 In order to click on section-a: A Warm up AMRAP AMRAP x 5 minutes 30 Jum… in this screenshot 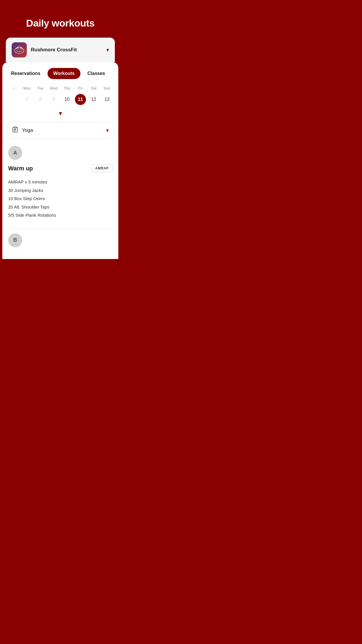, I will do `click(60, 183)`.